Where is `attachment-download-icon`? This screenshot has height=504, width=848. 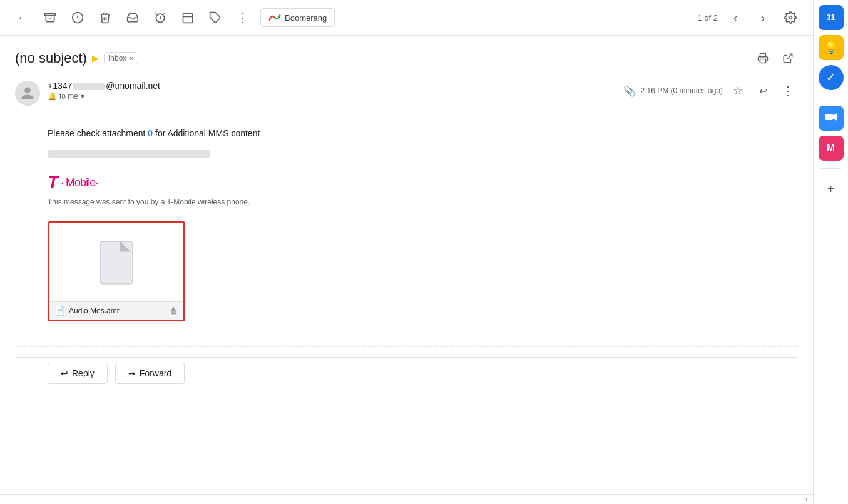
attachment-download-icon is located at coordinates (173, 311).